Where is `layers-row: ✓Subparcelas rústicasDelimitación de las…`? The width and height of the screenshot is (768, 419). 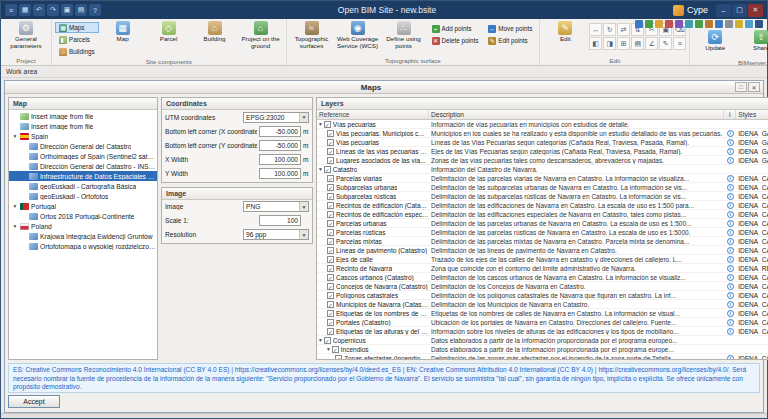 layers-row: ✓Subparcelas rústicasDelimitación de las… is located at coordinates (542, 196).